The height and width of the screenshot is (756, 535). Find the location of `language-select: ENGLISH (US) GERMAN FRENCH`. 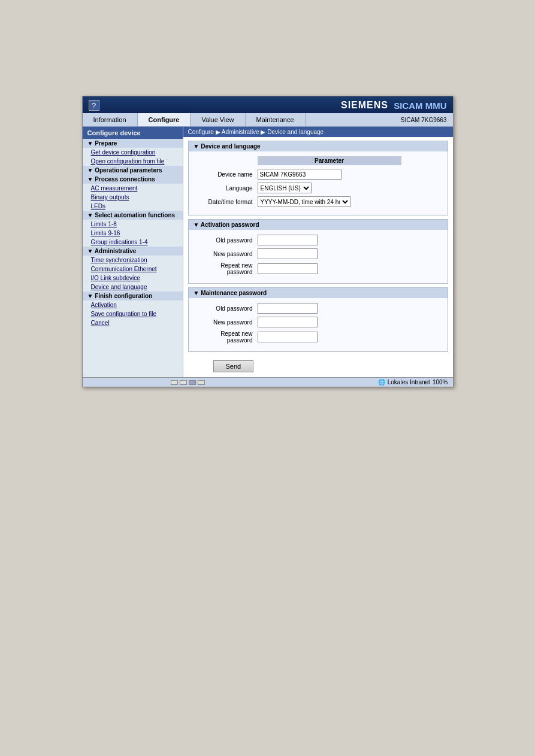

language-select: ENGLISH (US) GERMAN FRENCH is located at coordinates (285, 188).